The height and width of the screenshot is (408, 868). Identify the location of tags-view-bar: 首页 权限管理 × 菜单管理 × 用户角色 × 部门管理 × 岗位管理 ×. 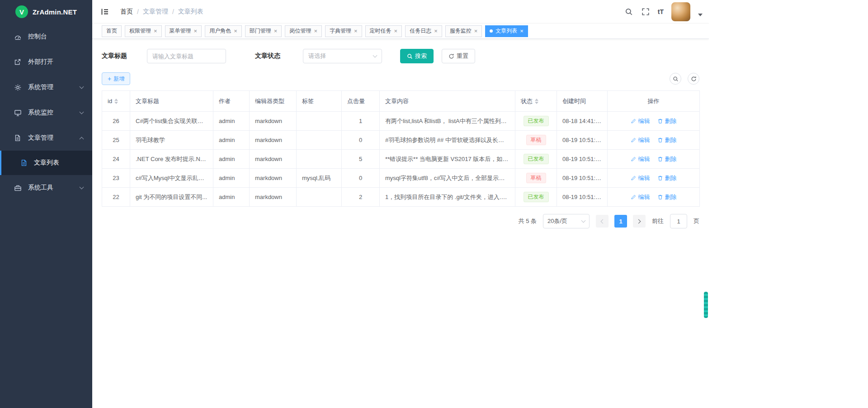
(401, 31).